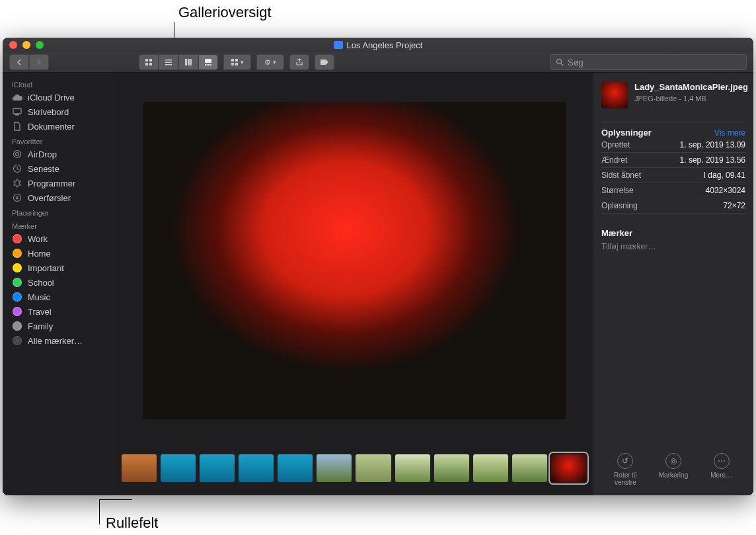 The image size is (756, 535). Describe the element at coordinates (734, 206) in the screenshot. I see `info-value: 72×72` at that location.